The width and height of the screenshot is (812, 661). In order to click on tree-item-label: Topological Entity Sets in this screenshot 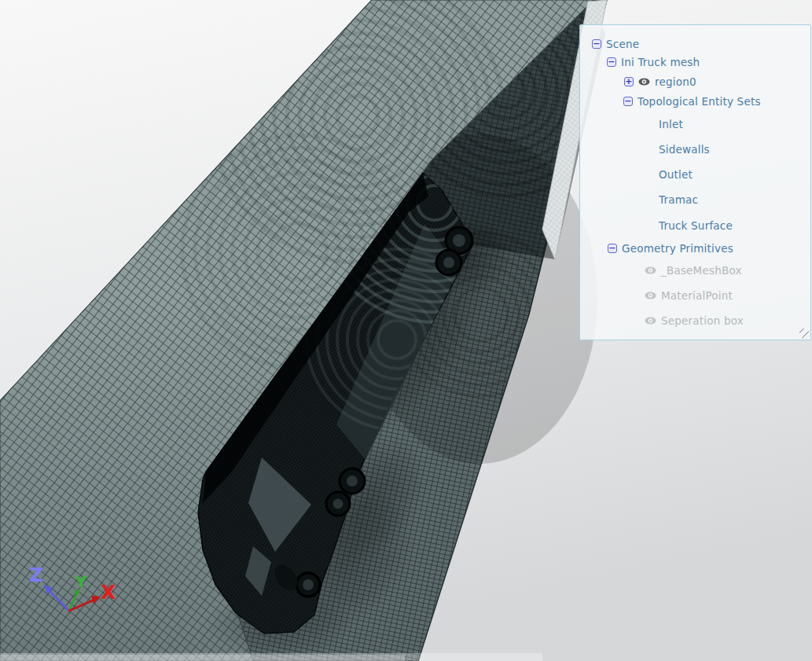, I will do `click(700, 101)`.